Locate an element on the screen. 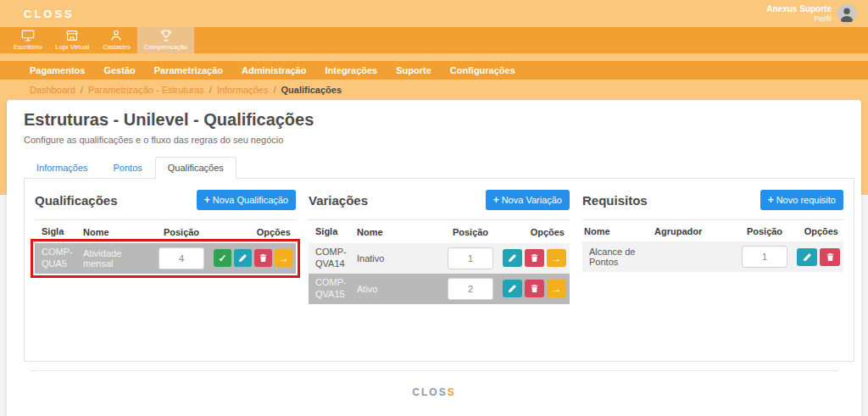 The width and height of the screenshot is (868, 416). breadcrumb-informacoes: Informações is located at coordinates (242, 90).